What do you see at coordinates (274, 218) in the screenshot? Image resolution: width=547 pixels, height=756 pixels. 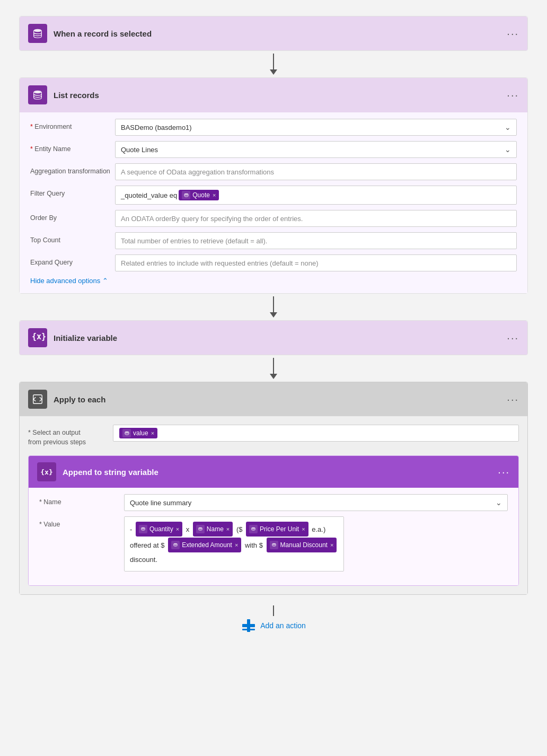 I see `order-by-row: Order By An ODATA orderBy query for spec…` at bounding box center [274, 218].